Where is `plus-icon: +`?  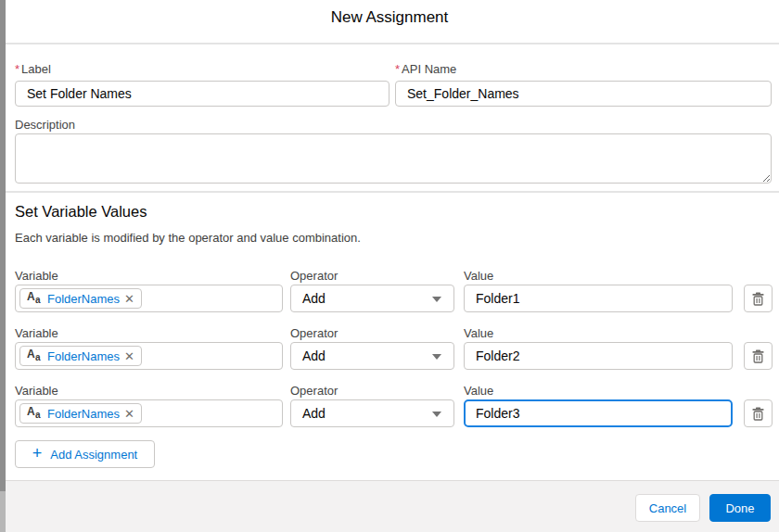 plus-icon: + is located at coordinates (37, 454).